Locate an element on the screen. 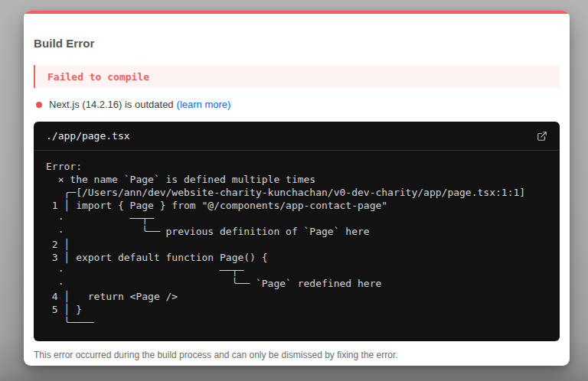  failed-to-compile-callout: Failed to compile is located at coordinates (297, 77).